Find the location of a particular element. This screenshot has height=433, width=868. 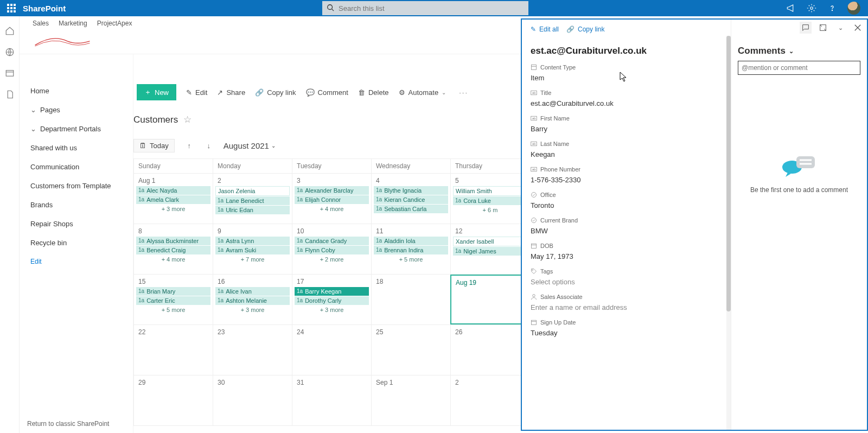

nav-shared: Shared with us is located at coordinates (76, 148).